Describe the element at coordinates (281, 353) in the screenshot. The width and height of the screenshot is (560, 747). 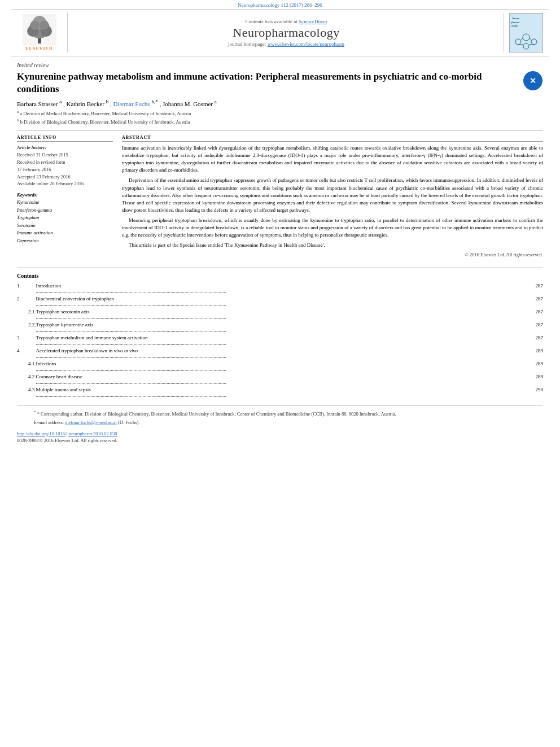
I see `toc-label-4: Accelerated tryptophan breakdown in vivo…` at that location.